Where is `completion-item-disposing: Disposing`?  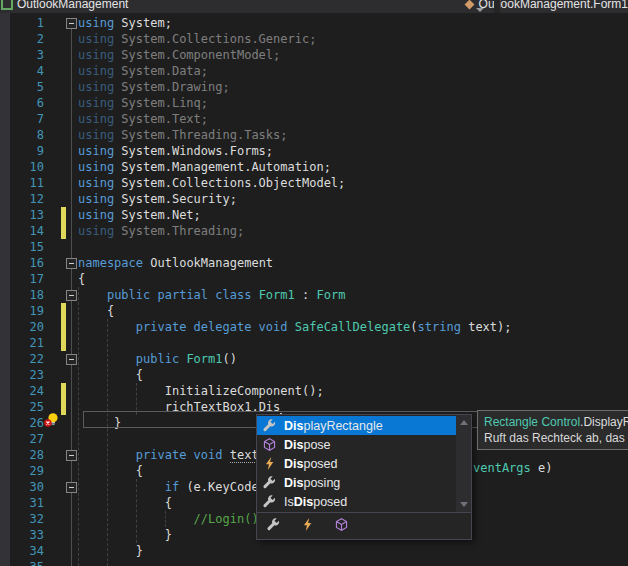 completion-item-disposing: Disposing is located at coordinates (356, 482).